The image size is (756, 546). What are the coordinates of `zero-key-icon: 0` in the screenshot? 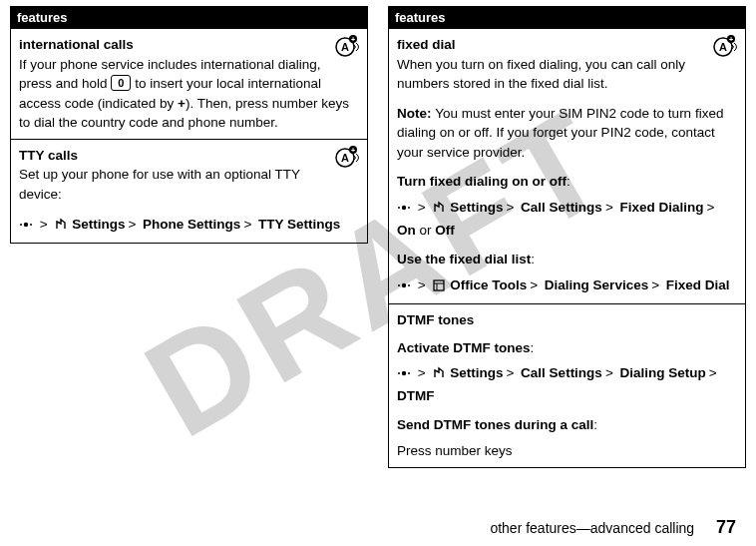 It's located at (121, 83).